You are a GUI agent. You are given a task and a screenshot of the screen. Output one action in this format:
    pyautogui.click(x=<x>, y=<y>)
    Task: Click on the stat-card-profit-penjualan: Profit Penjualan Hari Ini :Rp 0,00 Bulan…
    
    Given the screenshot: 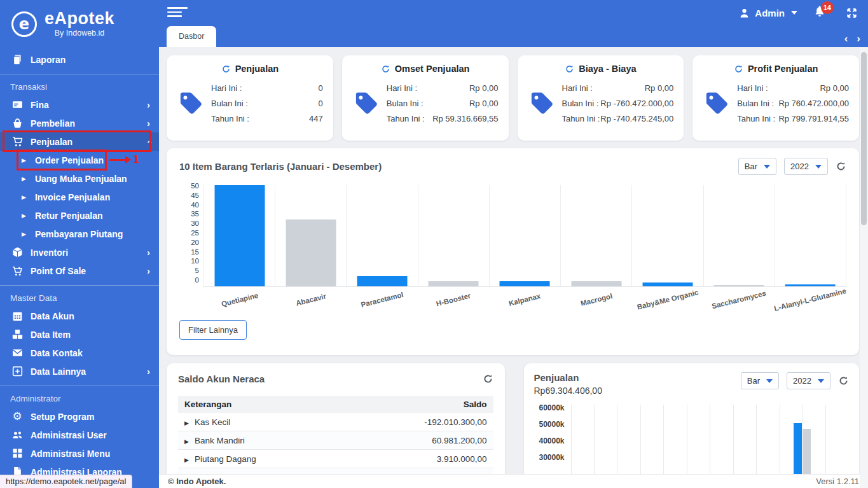 What is the action you would take?
    pyautogui.click(x=776, y=98)
    